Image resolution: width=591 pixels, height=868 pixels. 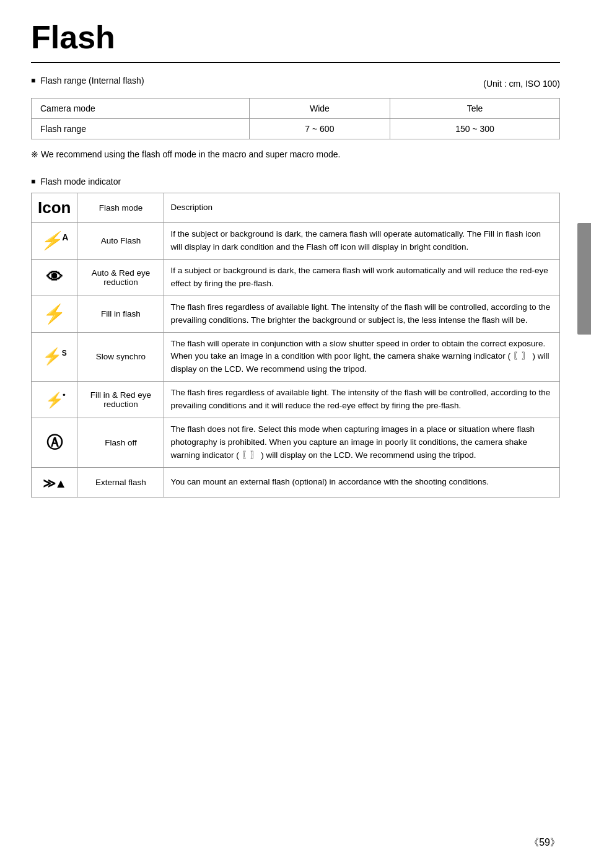 I want to click on desc-external-flash: You can mount an external flash (optiona…, so click(x=362, y=482).